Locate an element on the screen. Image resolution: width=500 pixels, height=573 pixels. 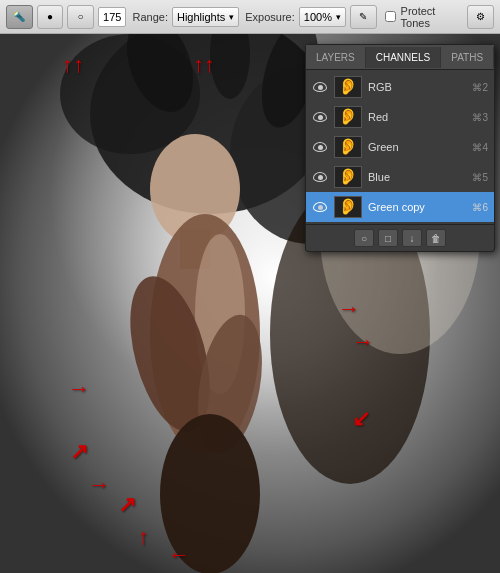
burn-tool-btn: ● is located at coordinates (50, 17).